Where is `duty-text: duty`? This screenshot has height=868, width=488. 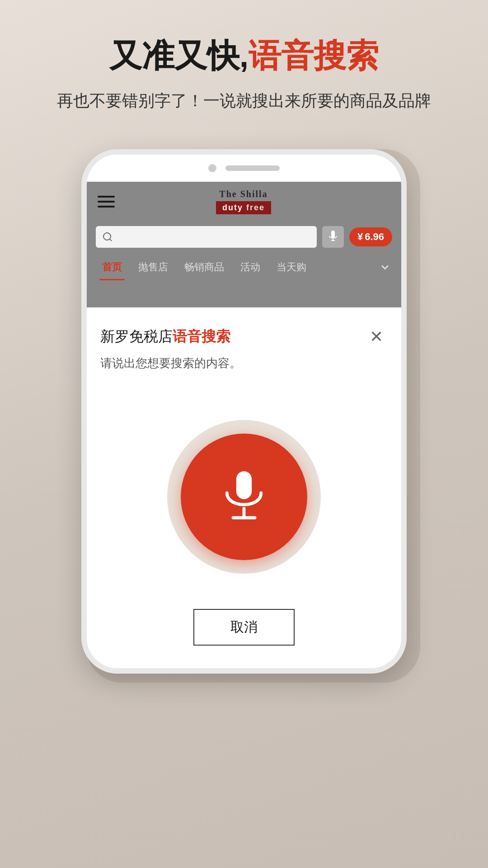 duty-text: duty is located at coordinates (234, 208).